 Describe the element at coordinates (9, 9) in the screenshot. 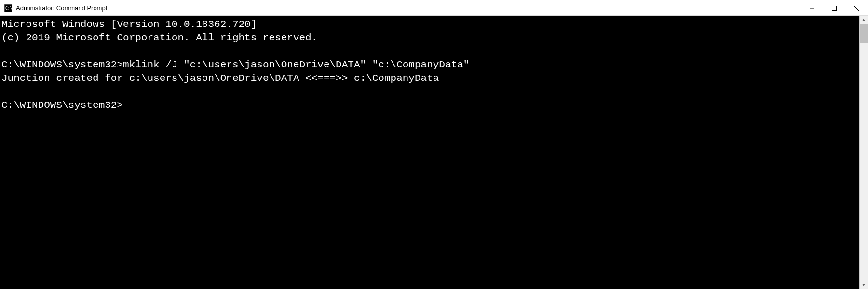

I see `svg-text: C:\` at that location.